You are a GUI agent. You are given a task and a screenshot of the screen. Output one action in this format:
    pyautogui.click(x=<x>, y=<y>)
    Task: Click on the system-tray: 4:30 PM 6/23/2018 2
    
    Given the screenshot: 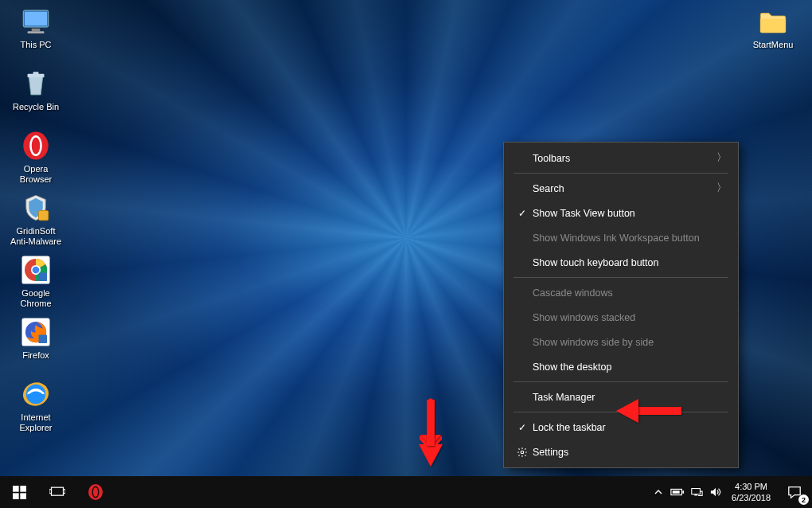 What is the action you would take?
    pyautogui.click(x=731, y=492)
    